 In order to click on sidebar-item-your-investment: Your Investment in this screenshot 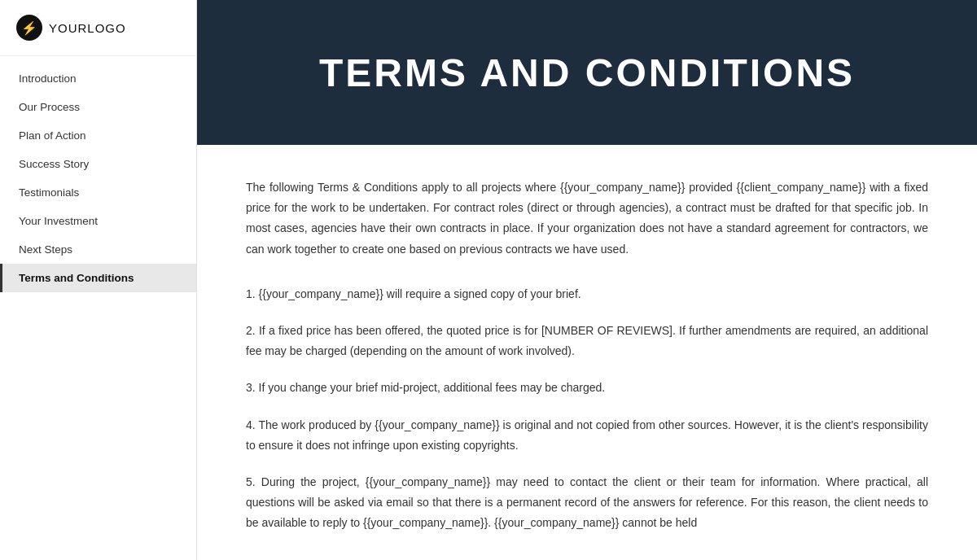, I will do `click(98, 221)`.